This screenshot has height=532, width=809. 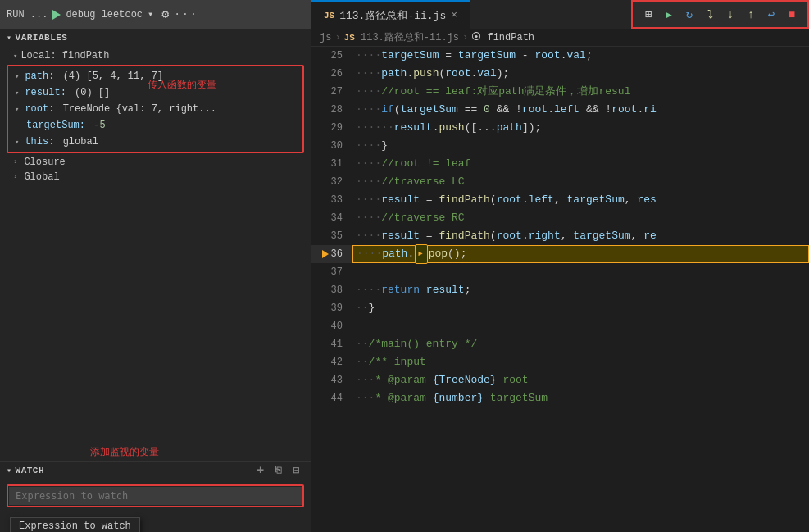 I want to click on var-result: ▾ result: (0) [], so click(x=156, y=93).